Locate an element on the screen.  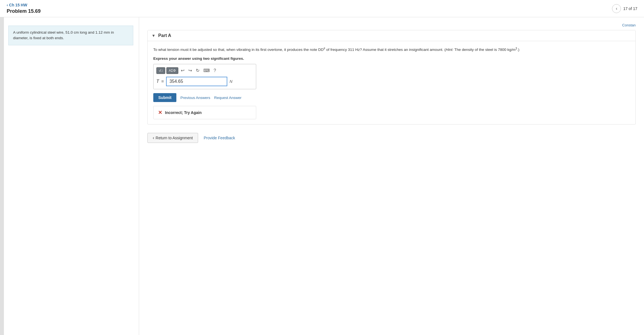
submit-button: Submit is located at coordinates (165, 98).